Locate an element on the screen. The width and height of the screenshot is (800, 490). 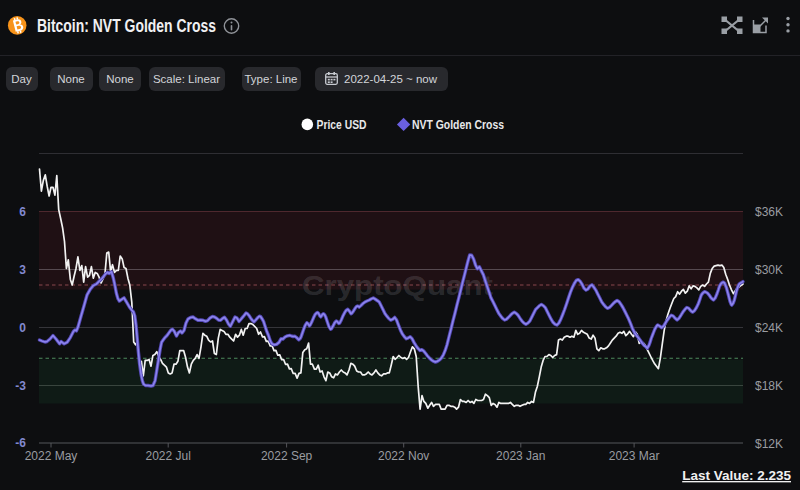
svg-text: 3 is located at coordinates (22, 270).